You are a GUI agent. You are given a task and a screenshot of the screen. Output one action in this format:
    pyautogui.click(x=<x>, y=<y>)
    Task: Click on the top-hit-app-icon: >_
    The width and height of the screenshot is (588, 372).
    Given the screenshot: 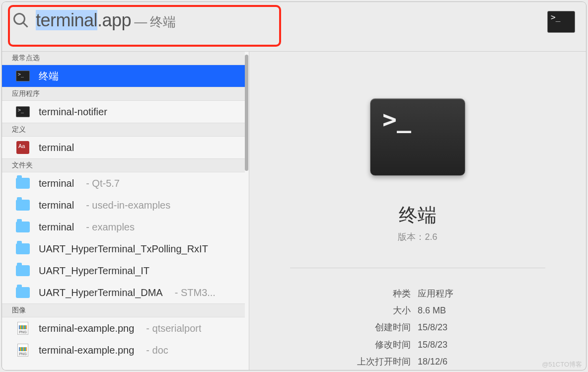 What is the action you would take?
    pyautogui.click(x=561, y=22)
    